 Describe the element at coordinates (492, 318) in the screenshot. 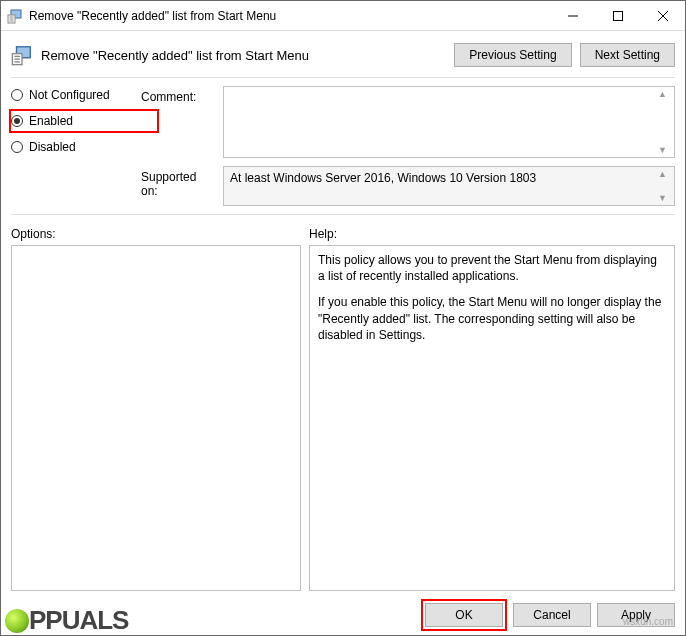

I see `help-text: If you enable this policy, the Start Men…` at that location.